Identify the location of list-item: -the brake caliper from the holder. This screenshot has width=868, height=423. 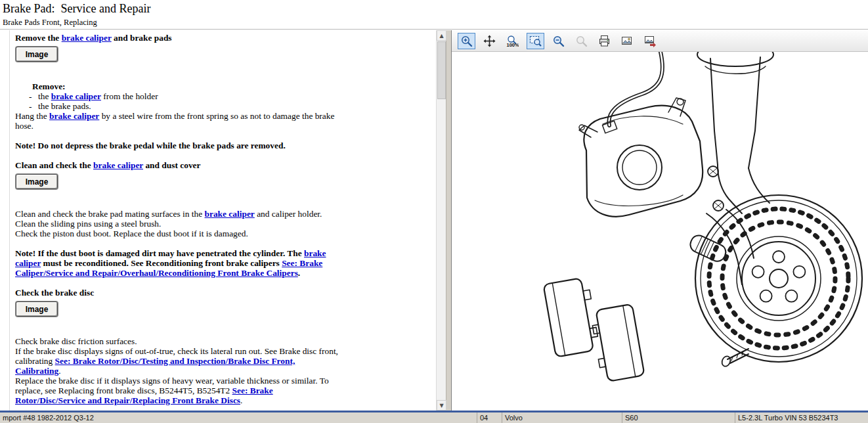
(177, 96).